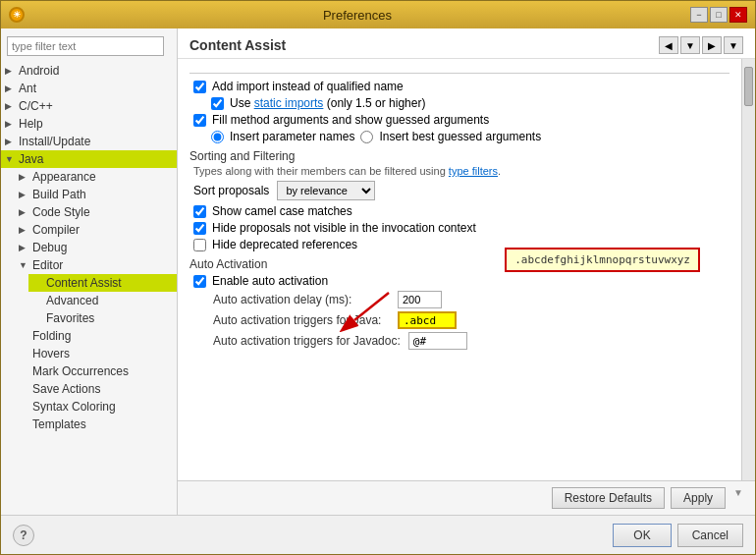  What do you see at coordinates (200, 246) in the screenshot?
I see `hide-deprecated-checkbox` at bounding box center [200, 246].